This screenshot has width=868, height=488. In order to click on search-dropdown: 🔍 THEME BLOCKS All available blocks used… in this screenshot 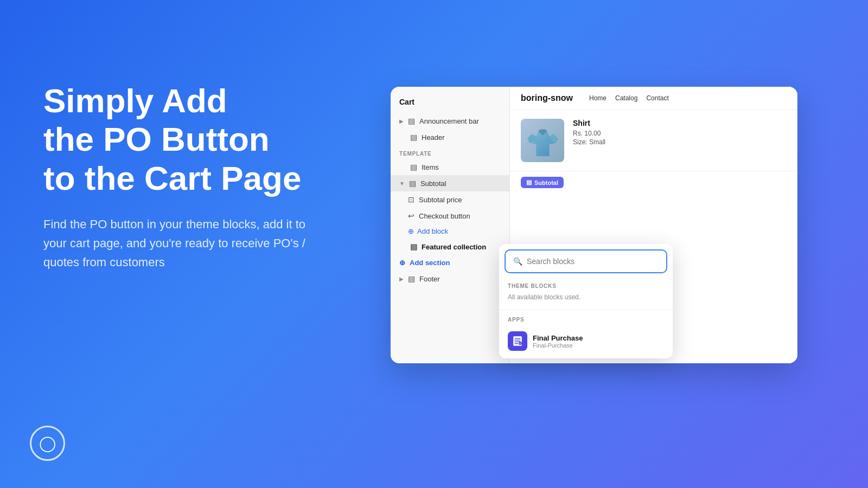, I will do `click(586, 301)`.